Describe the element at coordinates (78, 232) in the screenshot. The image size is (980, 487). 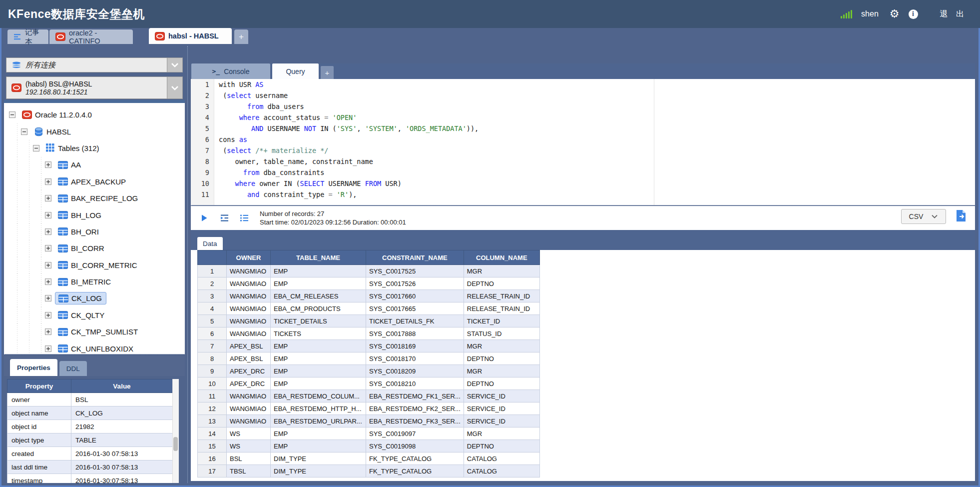
I see `tree-item-content: BH_ORI` at that location.